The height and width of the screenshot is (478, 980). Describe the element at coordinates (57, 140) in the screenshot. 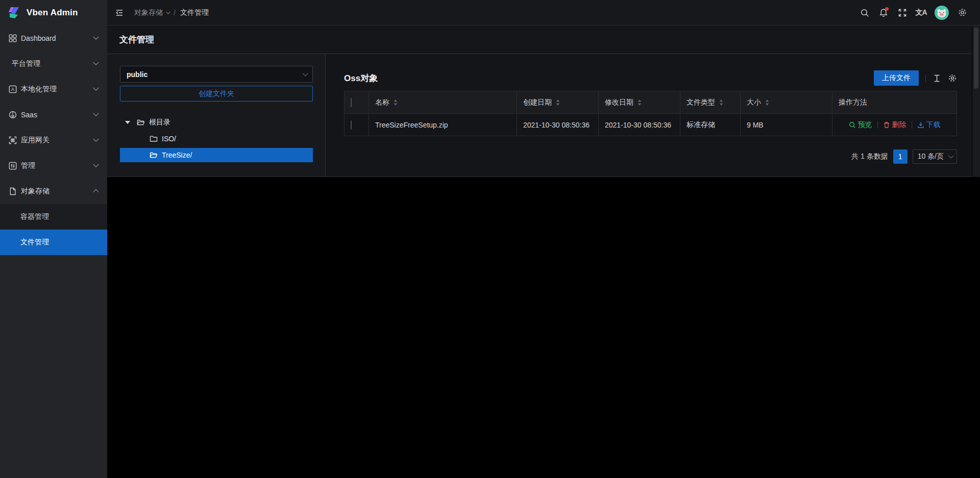

I see `sidebar-item-label: 应用网关` at that location.